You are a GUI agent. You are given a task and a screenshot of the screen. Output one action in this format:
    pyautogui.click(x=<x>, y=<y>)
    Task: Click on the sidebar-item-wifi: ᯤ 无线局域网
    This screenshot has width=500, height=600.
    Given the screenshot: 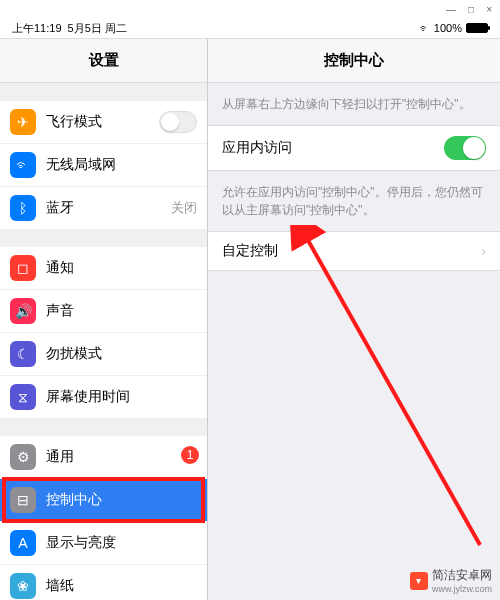 What is the action you would take?
    pyautogui.click(x=104, y=166)
    